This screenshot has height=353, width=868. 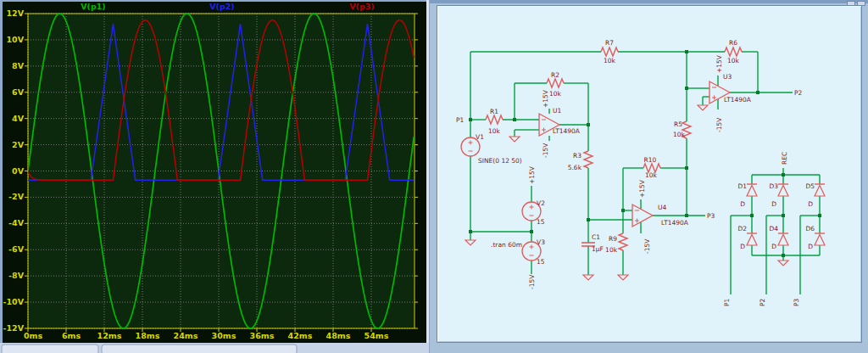 I want to click on diode-D1, so click(x=752, y=192).